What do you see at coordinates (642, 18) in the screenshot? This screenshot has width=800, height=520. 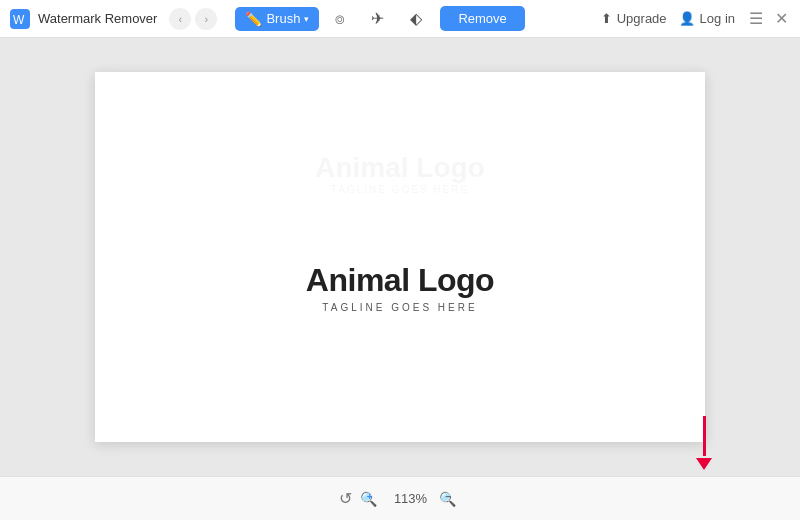 I see `upgrade-label: Upgrade` at bounding box center [642, 18].